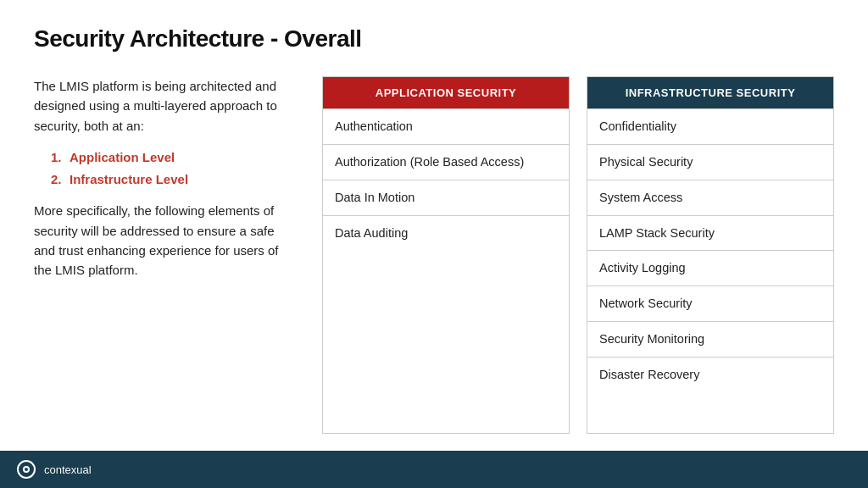 Image resolution: width=868 pixels, height=488 pixels. What do you see at coordinates (710, 126) in the screenshot?
I see `infra-row-confidentiality: Confidentiality` at bounding box center [710, 126].